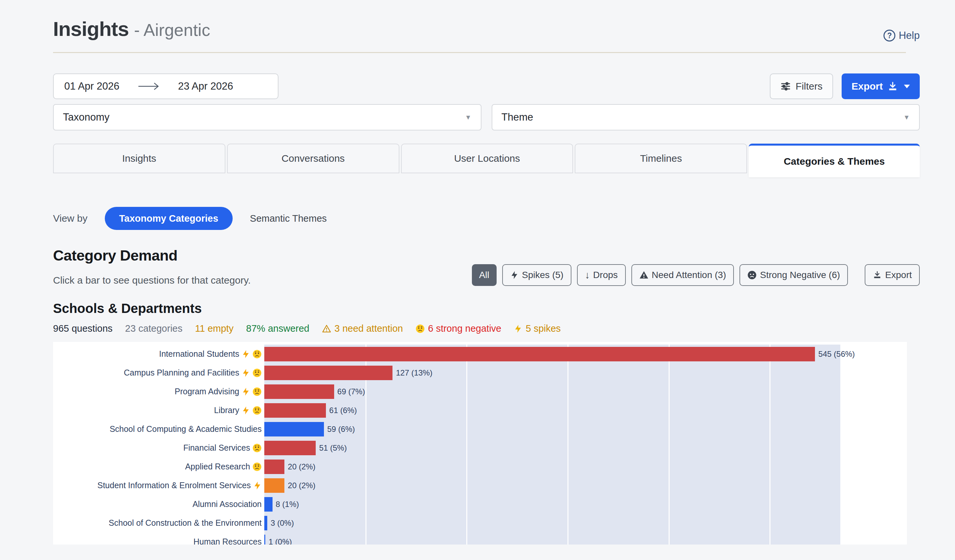 This screenshot has width=955, height=560. Describe the element at coordinates (266, 523) in the screenshot. I see `bar-school-of-construction-and-the-environment` at that location.